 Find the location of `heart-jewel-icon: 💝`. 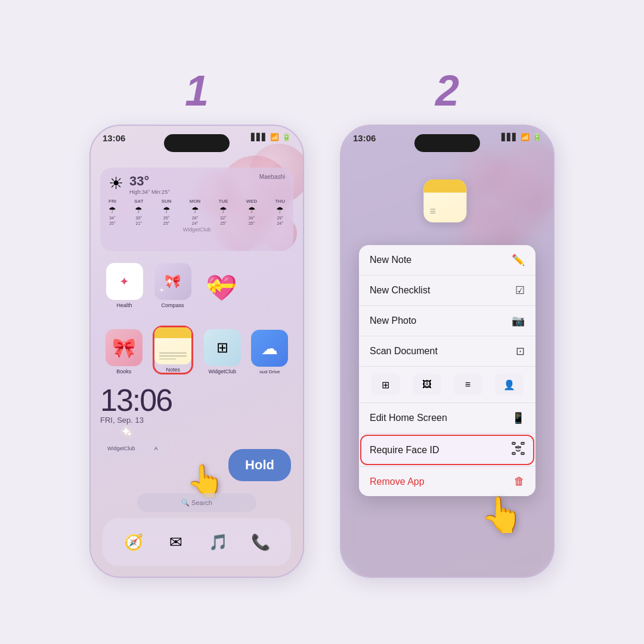

heart-jewel-icon: 💝 is located at coordinates (221, 287).